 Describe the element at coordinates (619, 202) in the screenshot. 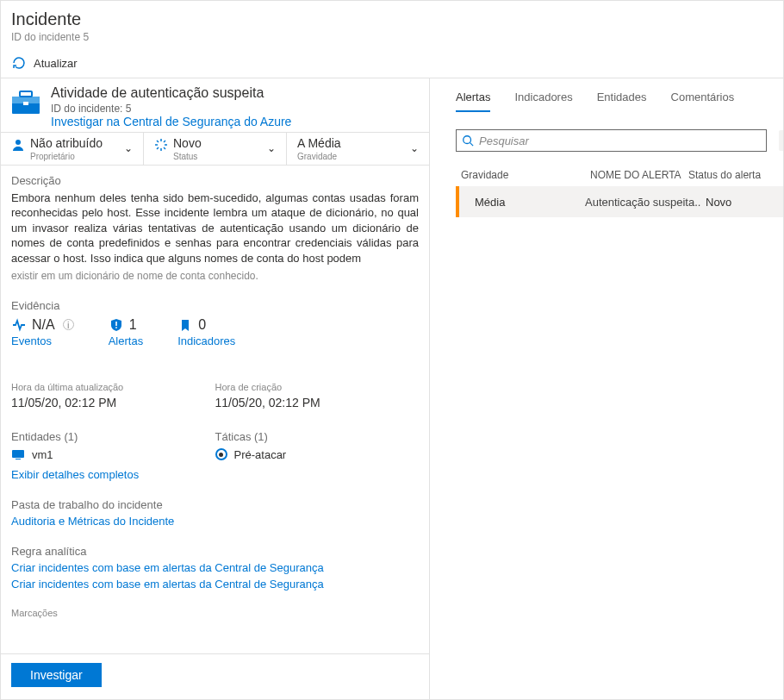

I see `alert-row: Média Autenticação suspeita.. Novo` at that location.